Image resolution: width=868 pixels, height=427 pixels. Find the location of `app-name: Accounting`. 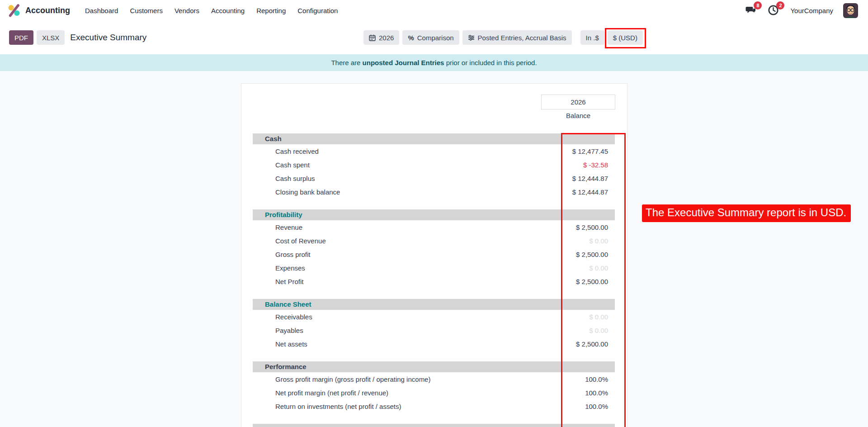

app-name: Accounting is located at coordinates (48, 11).